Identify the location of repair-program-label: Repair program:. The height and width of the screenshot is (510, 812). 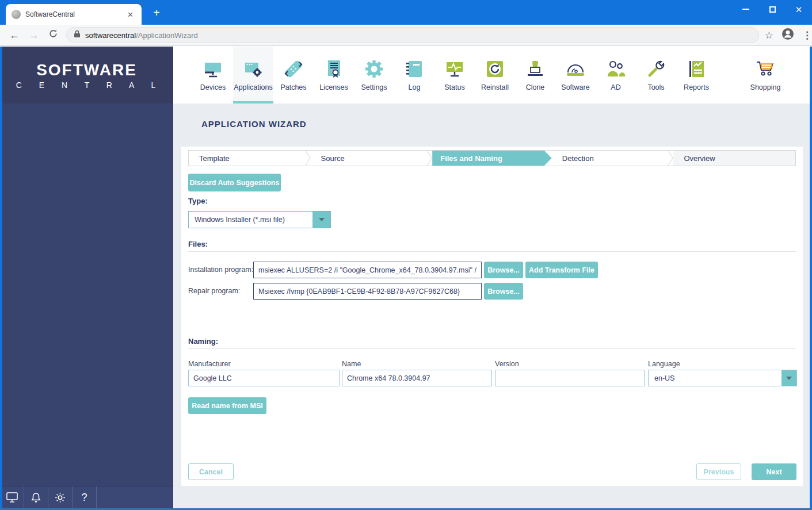
(214, 291).